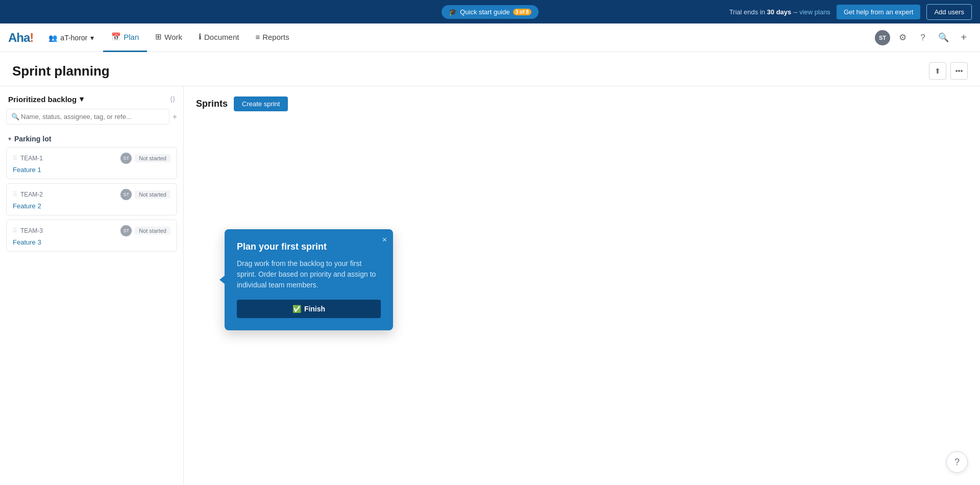  What do you see at coordinates (309, 275) in the screenshot?
I see `tooltip-body: Drag work from the backlog to your first…` at bounding box center [309, 275].